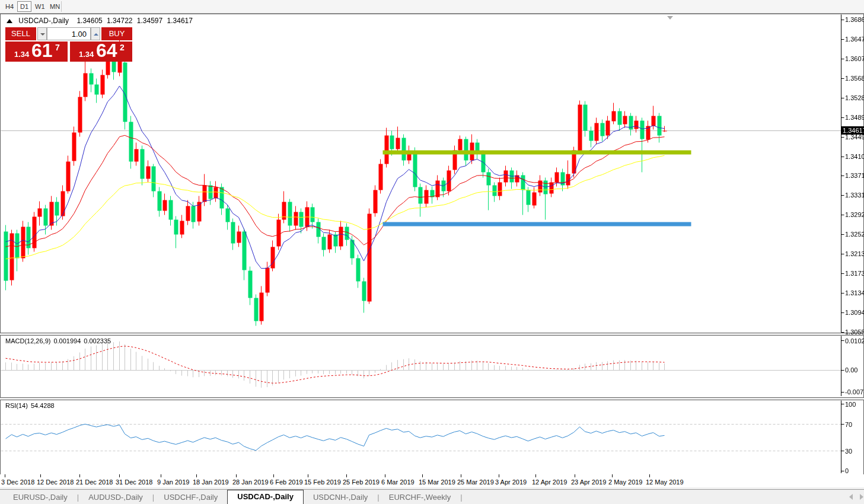 This screenshot has width=864, height=504. Describe the element at coordinates (432, 497) in the screenshot. I see `chart-tab-bar: EURUSD-,Daily|AUDUSD-,Daily|USDCHF-,Dail…` at that location.